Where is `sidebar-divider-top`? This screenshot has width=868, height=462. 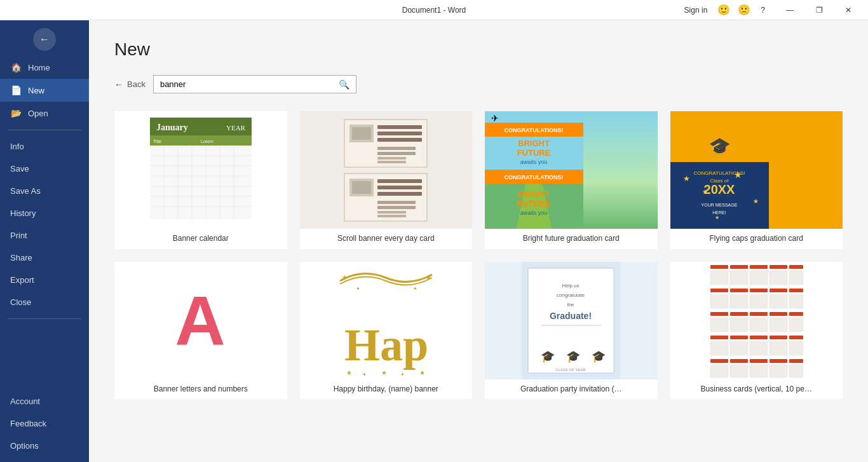 sidebar-divider-top is located at coordinates (44, 130).